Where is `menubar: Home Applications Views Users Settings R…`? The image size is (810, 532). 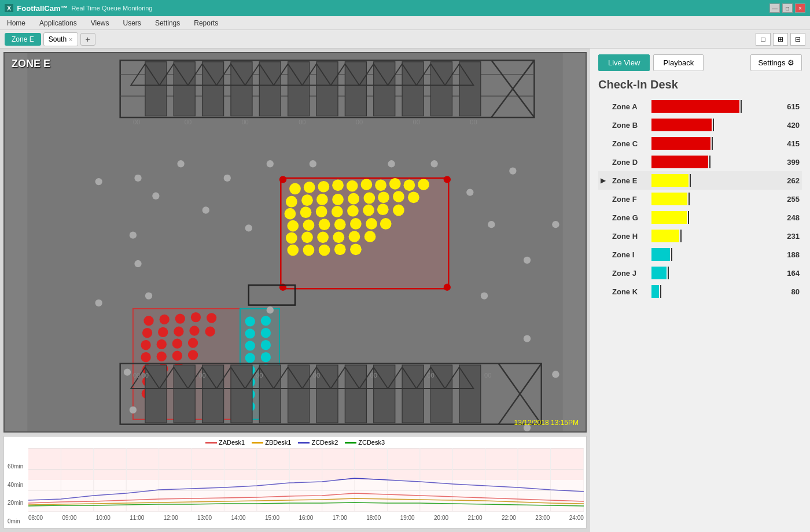 menubar: Home Applications Views Users Settings R… is located at coordinates (405, 23).